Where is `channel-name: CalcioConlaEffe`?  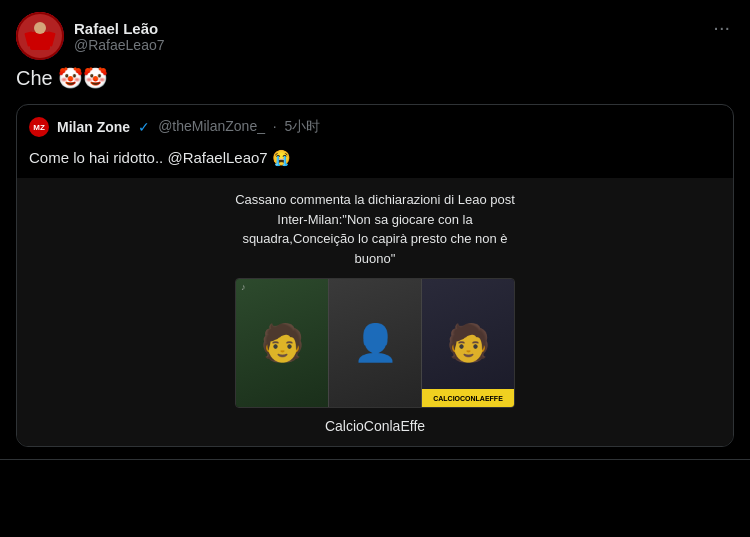 channel-name: CalcioConlaEffe is located at coordinates (375, 426).